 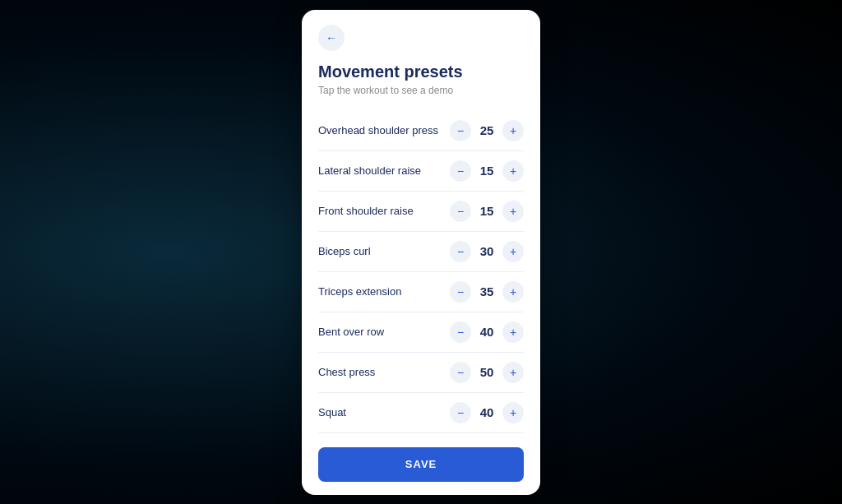 I want to click on counter-value: 25, so click(x=487, y=130).